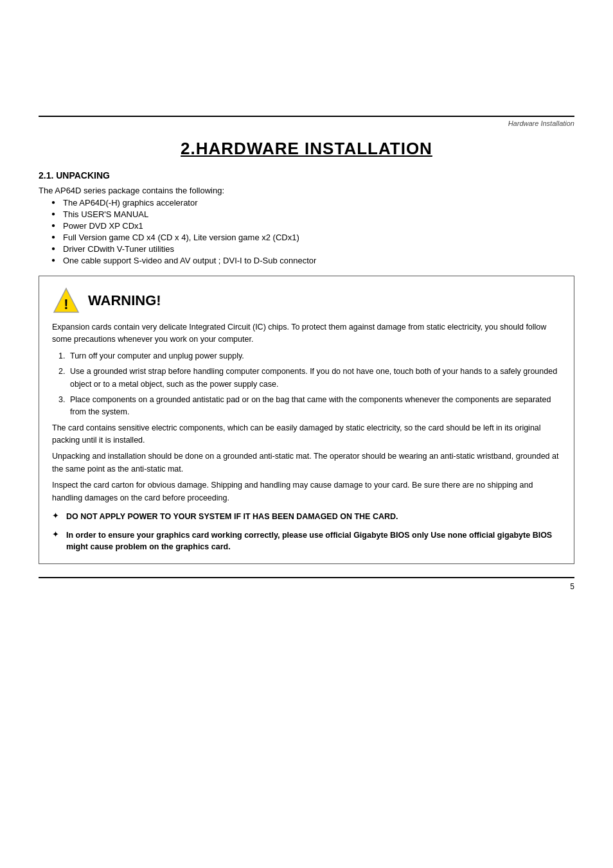 The image size is (613, 868). What do you see at coordinates (64, 378) in the screenshot?
I see `item-number: 2.` at bounding box center [64, 378].